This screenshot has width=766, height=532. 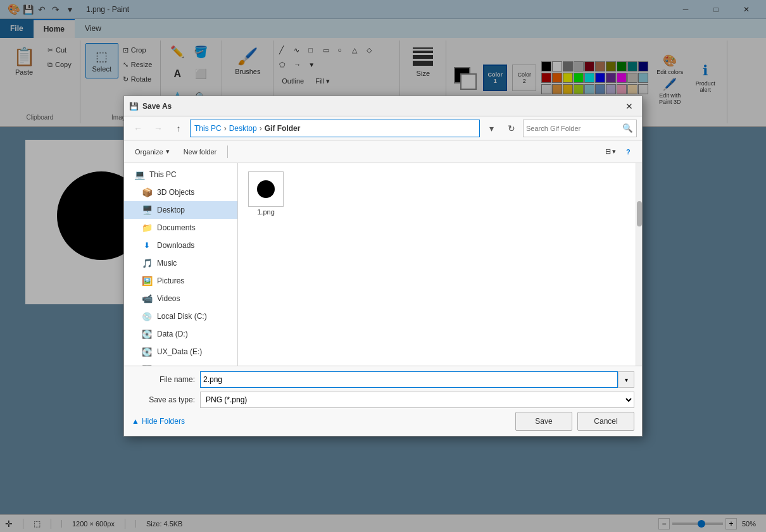 What do you see at coordinates (228, 152) in the screenshot?
I see `toolbar-sep` at bounding box center [228, 152].